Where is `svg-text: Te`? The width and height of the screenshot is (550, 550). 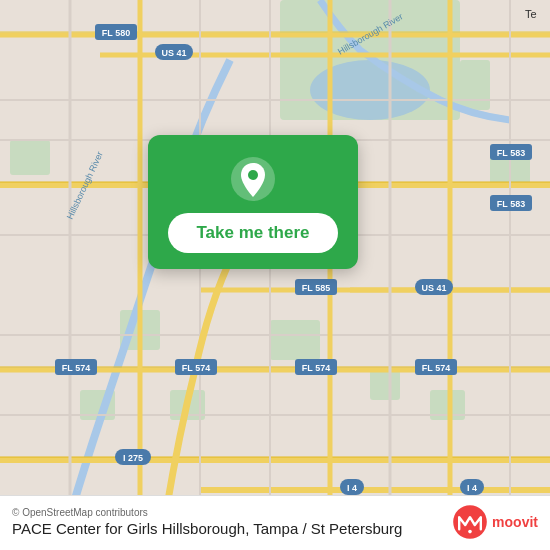 svg-text: Te is located at coordinates (531, 14).